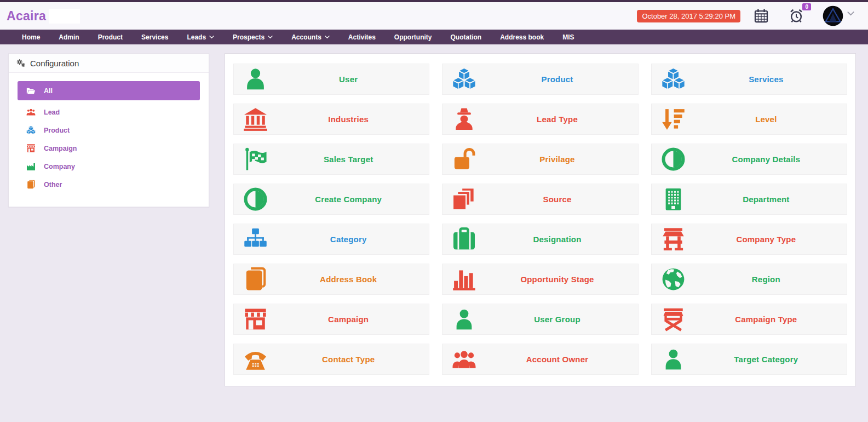  I want to click on calendar-icon, so click(761, 16).